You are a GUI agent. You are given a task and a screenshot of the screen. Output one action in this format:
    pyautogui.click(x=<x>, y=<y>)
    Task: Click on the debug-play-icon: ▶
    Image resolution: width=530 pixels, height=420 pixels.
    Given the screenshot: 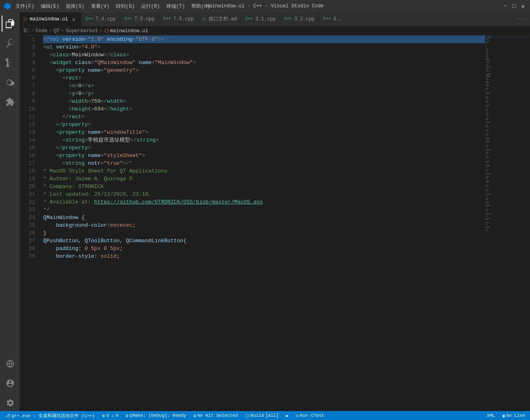 What is the action you would take?
    pyautogui.click(x=287, y=416)
    